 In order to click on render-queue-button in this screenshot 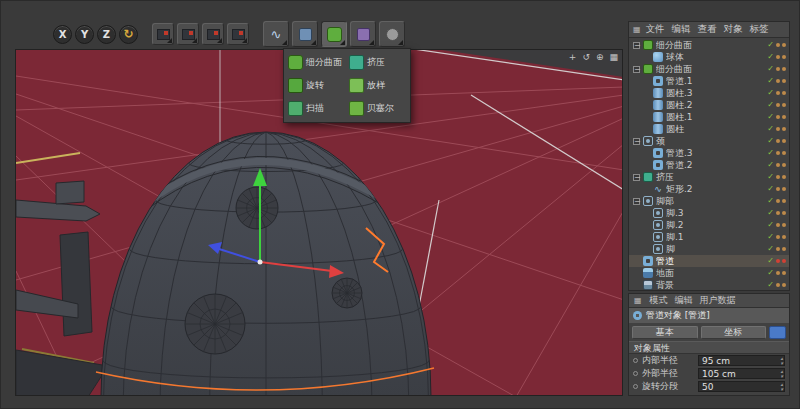, I will do `click(238, 34)`.